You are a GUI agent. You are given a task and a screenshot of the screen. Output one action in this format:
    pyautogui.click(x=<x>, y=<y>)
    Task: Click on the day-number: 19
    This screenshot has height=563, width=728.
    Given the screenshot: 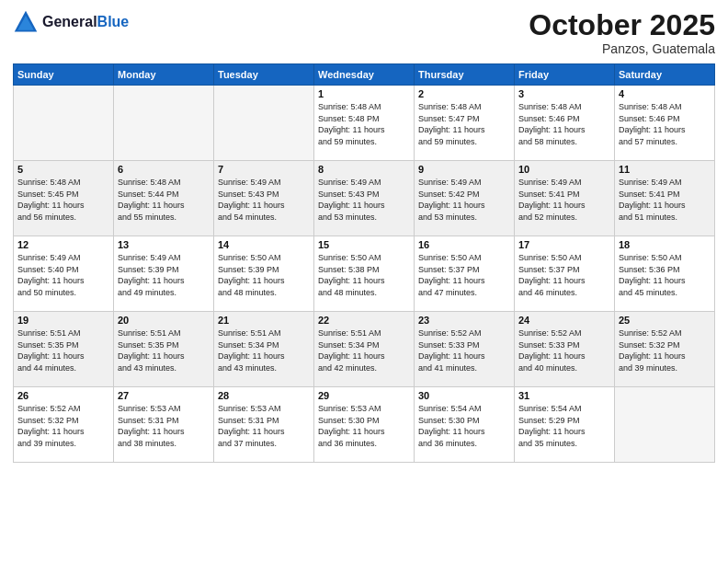 What is the action you would take?
    pyautogui.click(x=63, y=320)
    